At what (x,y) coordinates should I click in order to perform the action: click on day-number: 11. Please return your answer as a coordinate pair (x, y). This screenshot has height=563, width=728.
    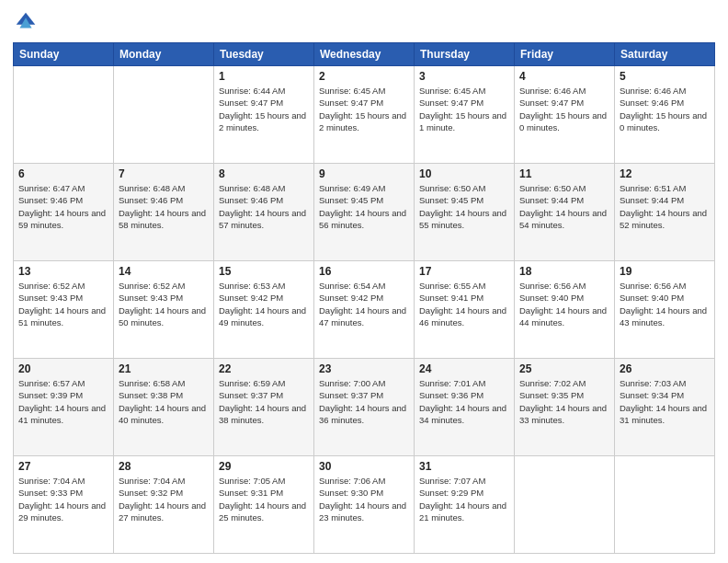
    Looking at the image, I should click on (564, 174).